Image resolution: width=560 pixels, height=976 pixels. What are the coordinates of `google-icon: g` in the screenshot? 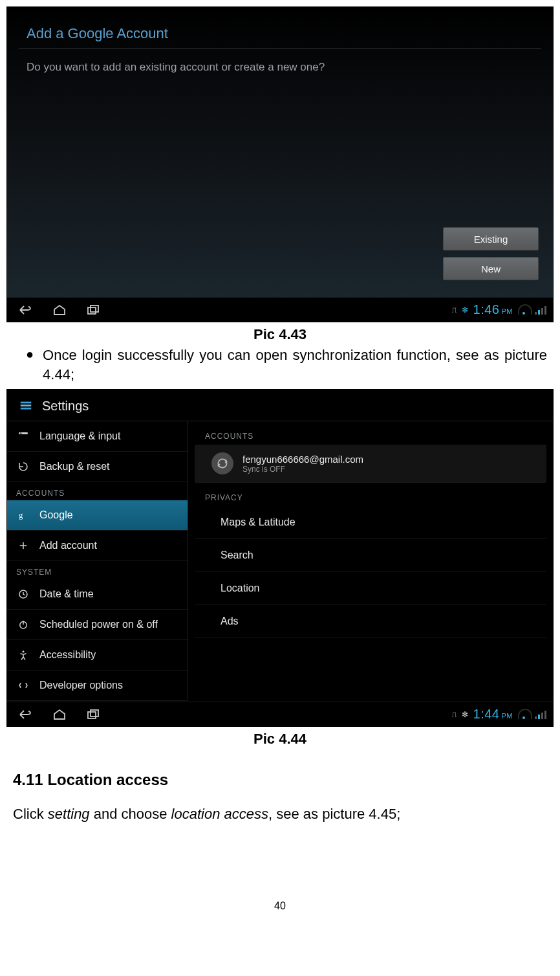 It's located at (23, 515).